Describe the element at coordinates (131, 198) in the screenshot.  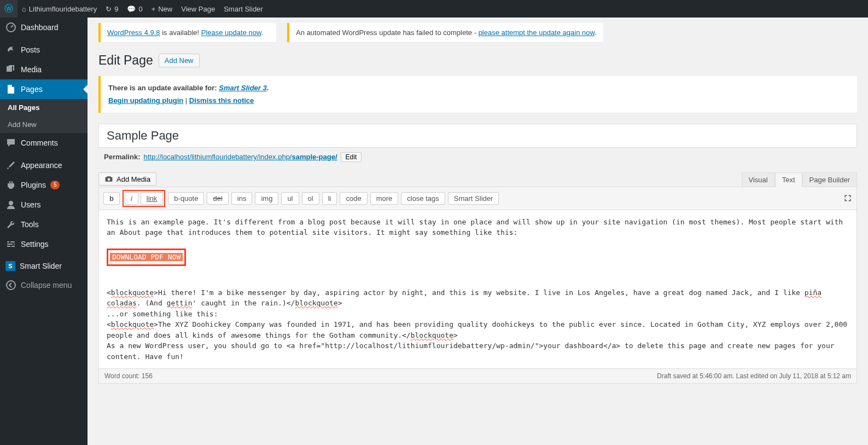
I see `btn-italic: i` at that location.